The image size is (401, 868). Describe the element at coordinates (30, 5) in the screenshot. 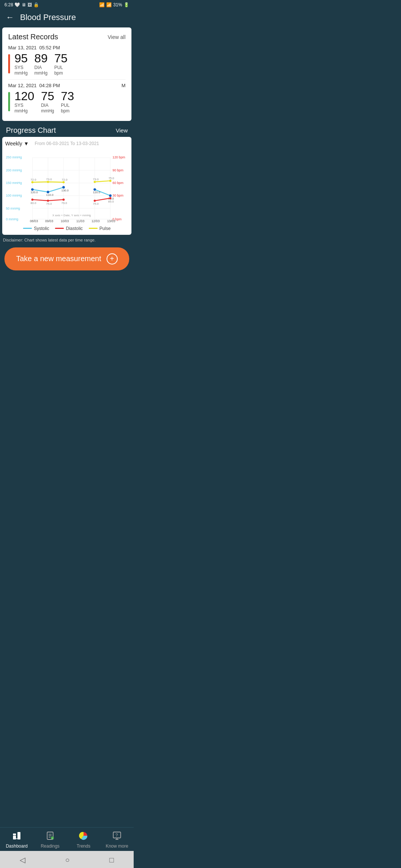

I see `image-icon: 🖼` at that location.